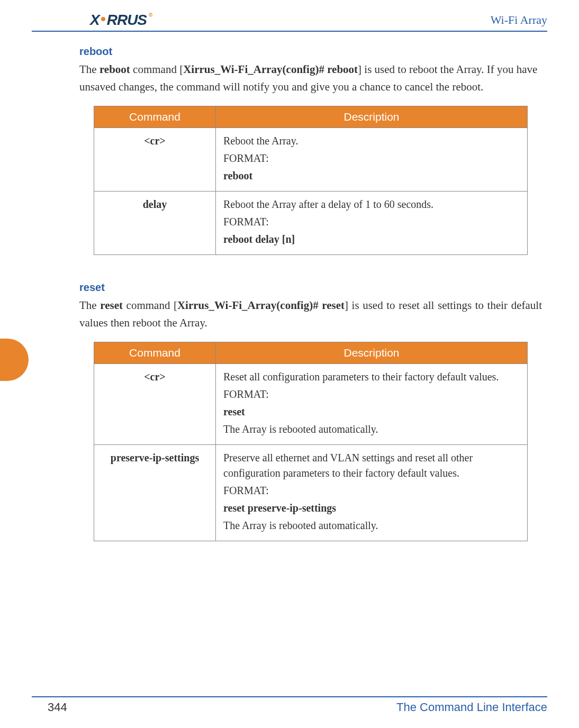 The width and height of the screenshot is (579, 728). Describe the element at coordinates (311, 52) in the screenshot. I see `section-title-reboot: reboot` at that location.